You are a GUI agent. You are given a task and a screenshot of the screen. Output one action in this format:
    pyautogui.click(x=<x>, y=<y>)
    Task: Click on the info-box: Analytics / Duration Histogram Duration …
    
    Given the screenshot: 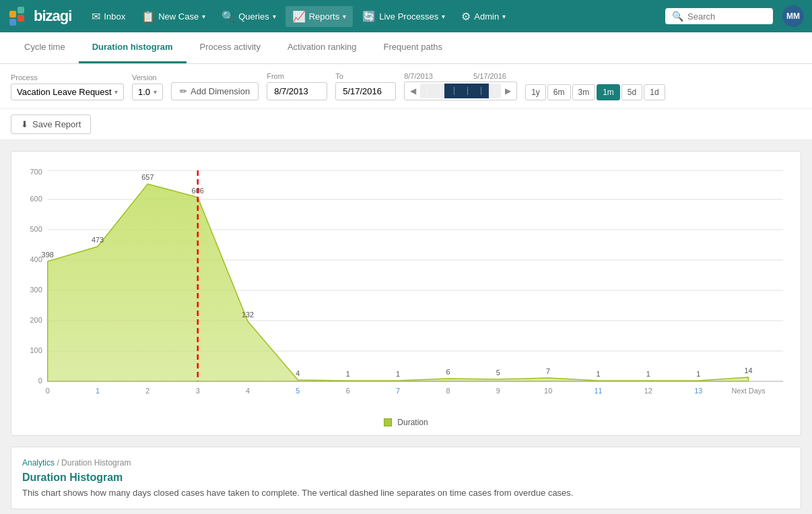 What is the action you would take?
    pyautogui.click(x=406, y=478)
    